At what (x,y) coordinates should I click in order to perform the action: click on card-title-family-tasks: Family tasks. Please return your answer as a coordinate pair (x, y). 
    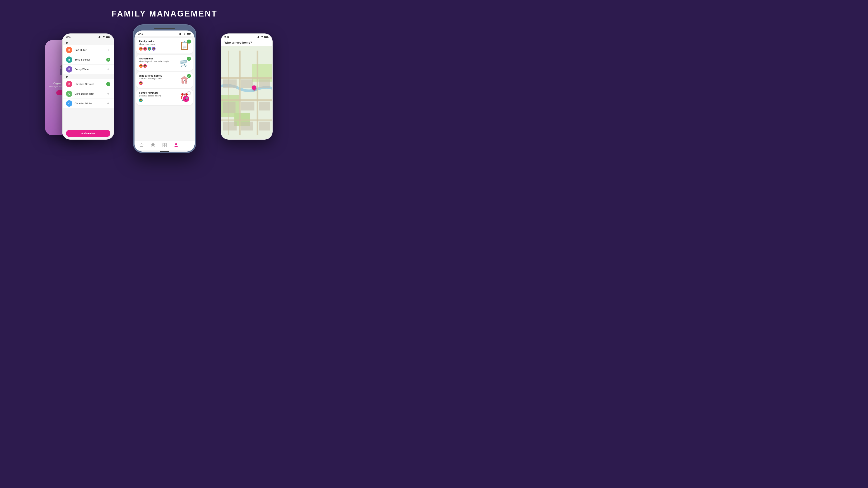
    Looking at the image, I should click on (158, 41).